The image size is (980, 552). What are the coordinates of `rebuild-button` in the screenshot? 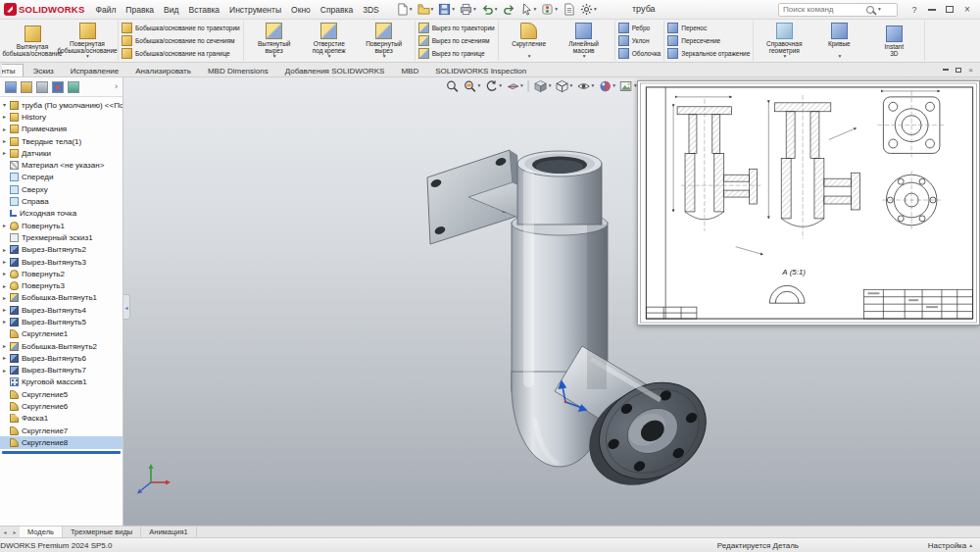 It's located at (549, 10).